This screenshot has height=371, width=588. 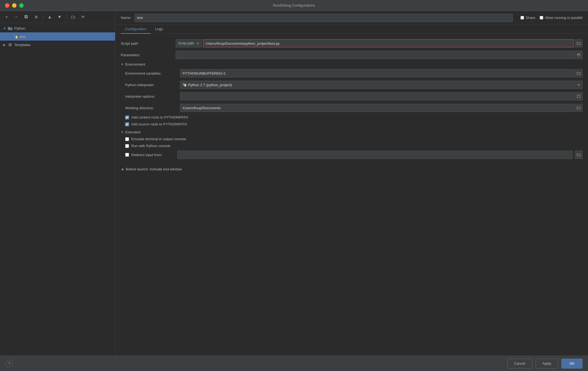 I want to click on tree-item-python: ▼ Python, so click(x=58, y=28).